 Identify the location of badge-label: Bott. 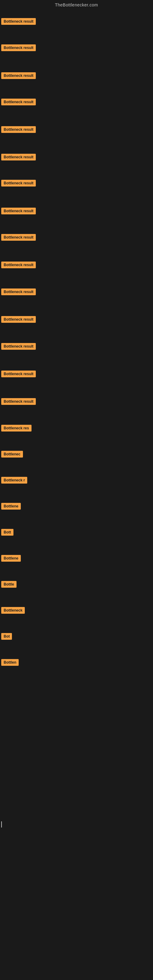
(7, 532).